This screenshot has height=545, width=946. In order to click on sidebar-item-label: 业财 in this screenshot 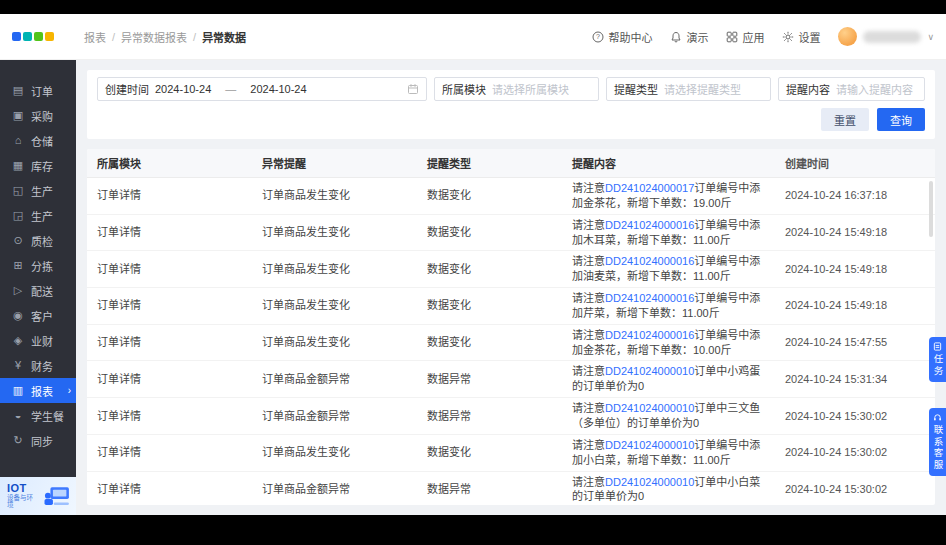, I will do `click(42, 341)`.